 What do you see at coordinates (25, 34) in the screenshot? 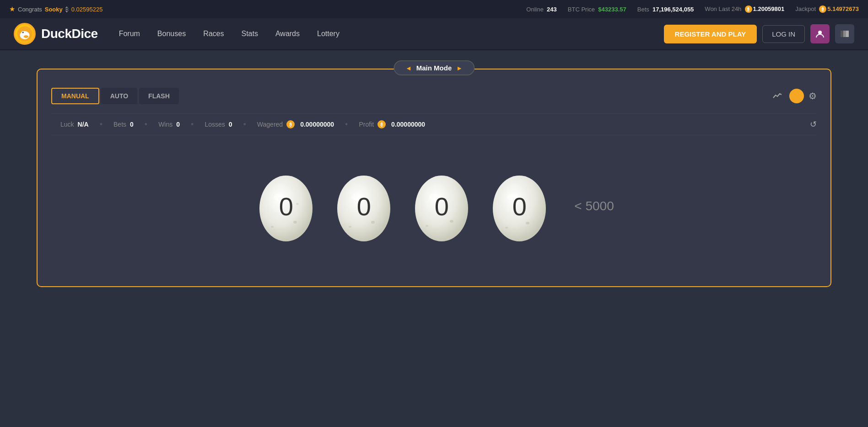
I see `logo-icon` at bounding box center [25, 34].